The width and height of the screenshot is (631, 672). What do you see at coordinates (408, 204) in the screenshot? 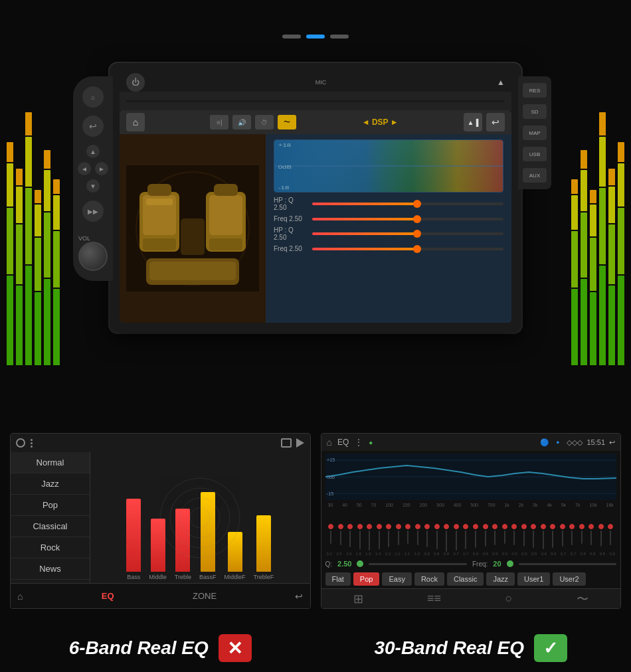
I see `hp-q-slider` at bounding box center [408, 204].